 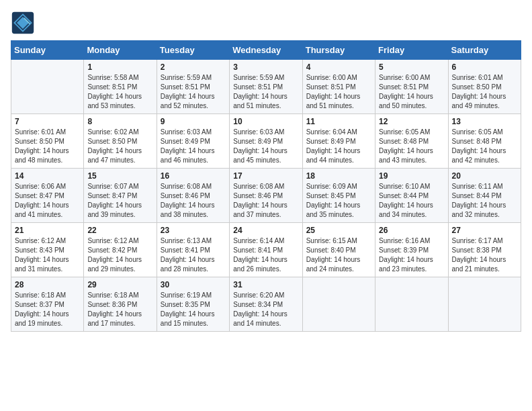 What do you see at coordinates (120, 50) in the screenshot?
I see `weekday-header: Monday` at bounding box center [120, 50].